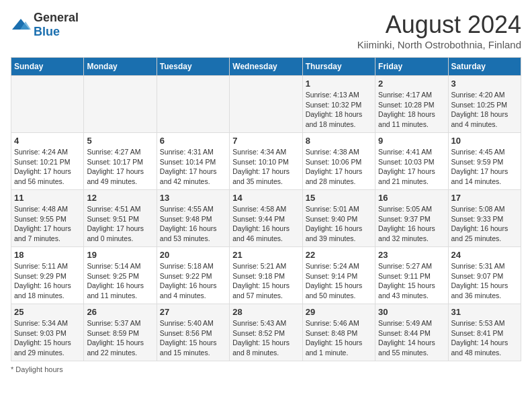 Image resolution: width=532 pixels, height=411 pixels. I want to click on day-number: 2, so click(411, 83).